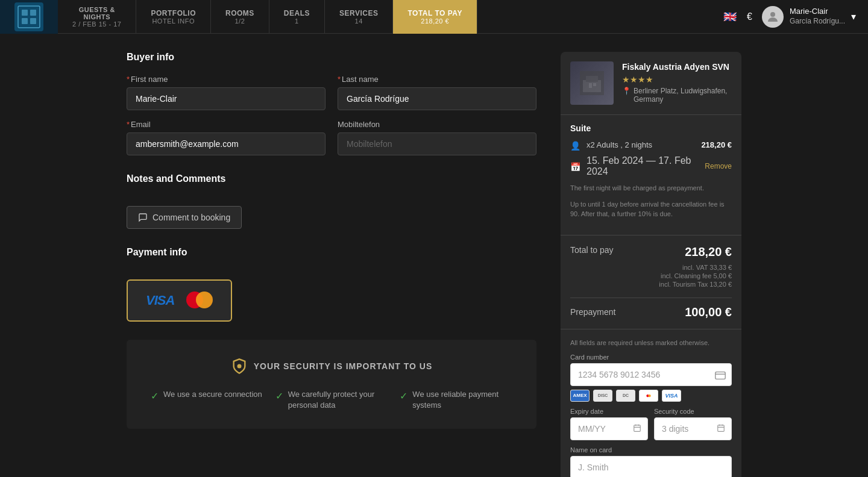 The height and width of the screenshot is (477, 868). What do you see at coordinates (226, 137) in the screenshot?
I see `email-group: *Email` at bounding box center [226, 137].